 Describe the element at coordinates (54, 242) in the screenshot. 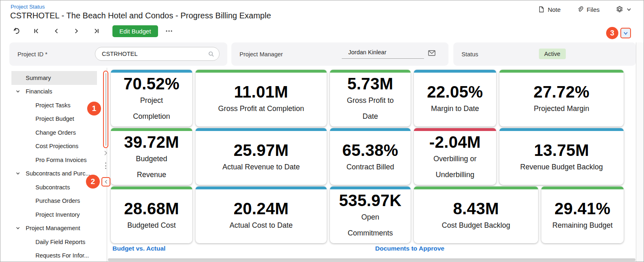

I see `sidebar-item: Daily Field Reports` at that location.